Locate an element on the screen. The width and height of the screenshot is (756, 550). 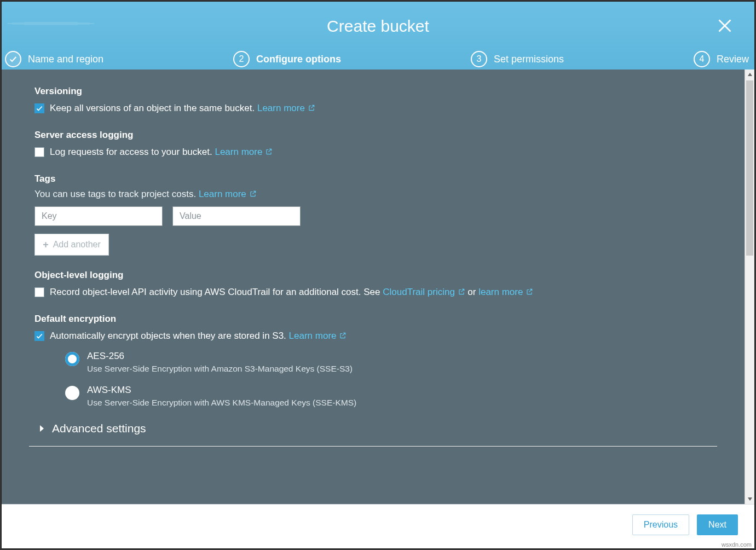
encryption-option-awskms: AWS-KMS Use Server-Side Encryption with … is located at coordinates (389, 396).